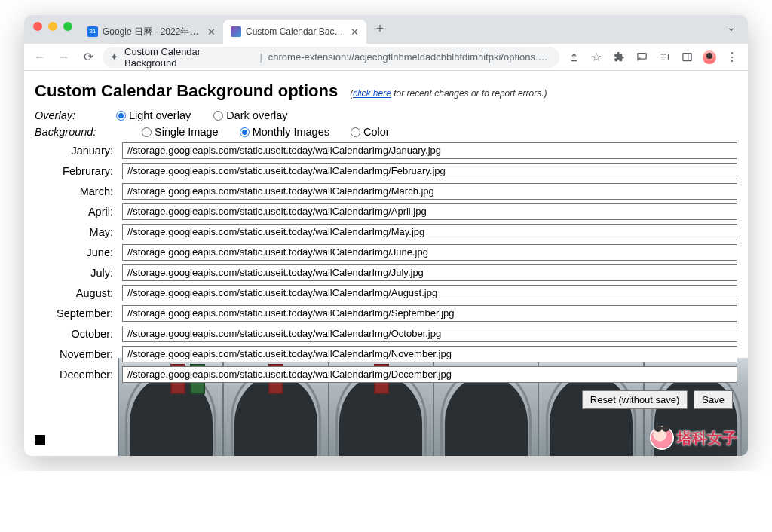 Image resolution: width=772 pixels, height=532 pixels. I want to click on tab-extension-options: Custom Calendar Background o ✕, so click(295, 32).